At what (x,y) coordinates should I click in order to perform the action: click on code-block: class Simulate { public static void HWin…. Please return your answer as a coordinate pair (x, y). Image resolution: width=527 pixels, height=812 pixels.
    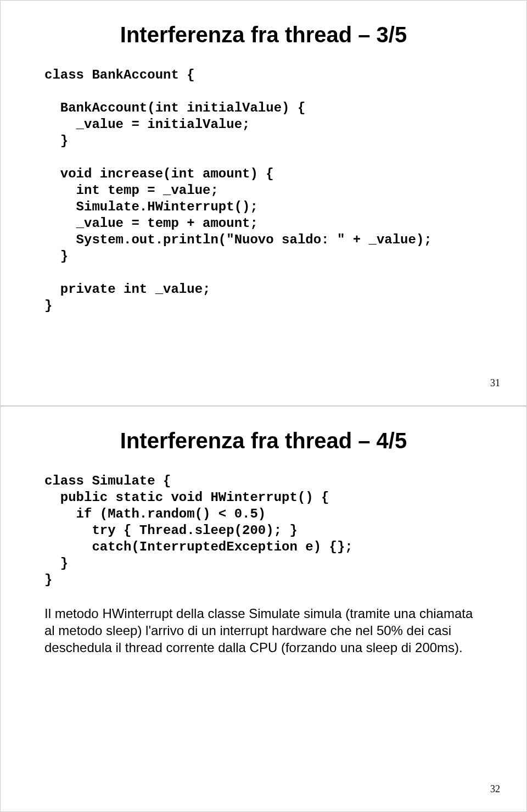
    Looking at the image, I should click on (264, 531).